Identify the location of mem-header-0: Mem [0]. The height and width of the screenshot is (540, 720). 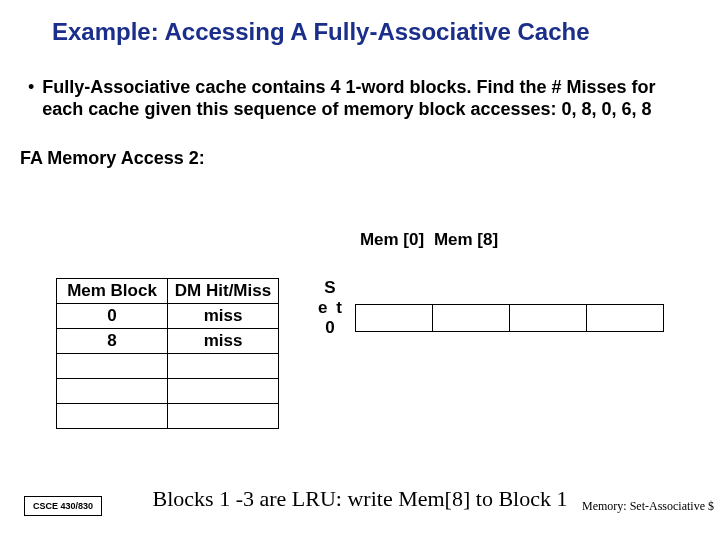
(392, 240).